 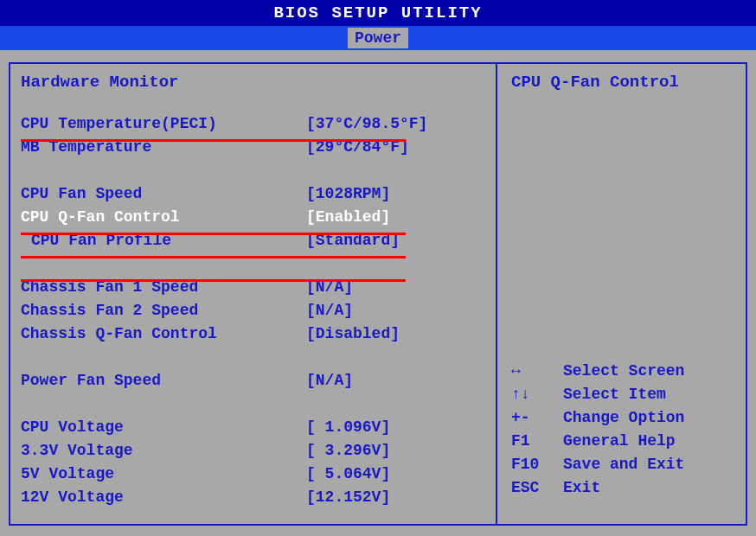 I want to click on help-desc: Select Item, so click(x=614, y=394).